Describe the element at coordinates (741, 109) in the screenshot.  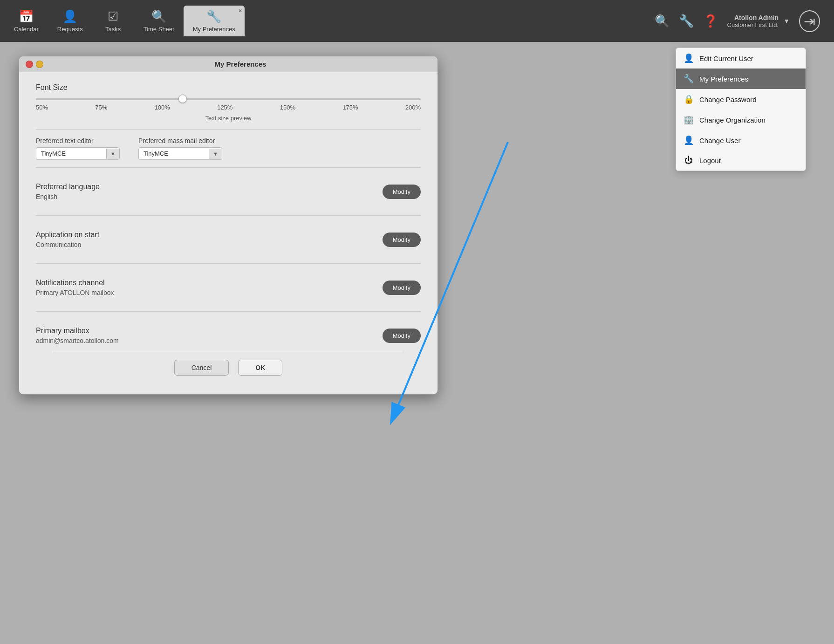
I see `dropdown-menu: 👤 Edit Current User 🔧 My Preferences 🔒 C…` at that location.